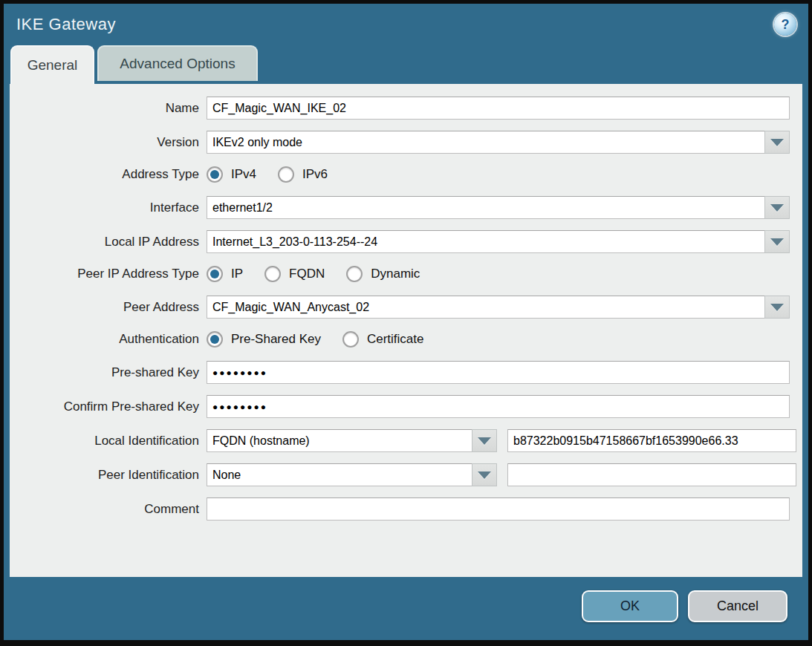  What do you see at coordinates (498, 307) in the screenshot?
I see `peer-address-dropdown` at bounding box center [498, 307].